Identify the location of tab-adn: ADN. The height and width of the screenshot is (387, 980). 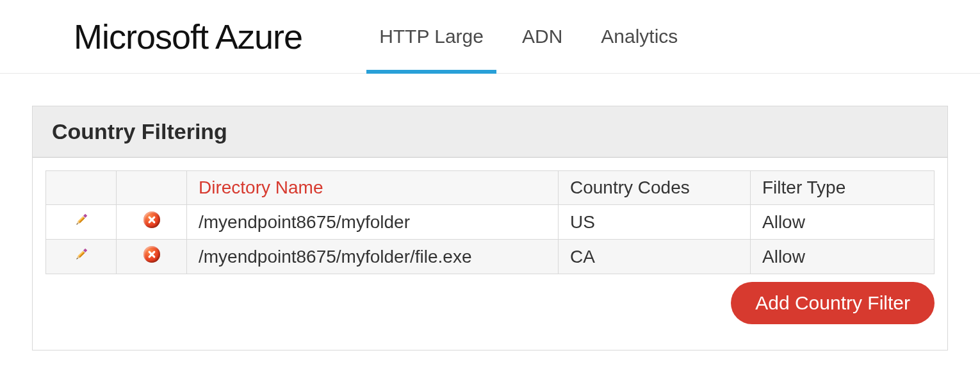
(542, 37).